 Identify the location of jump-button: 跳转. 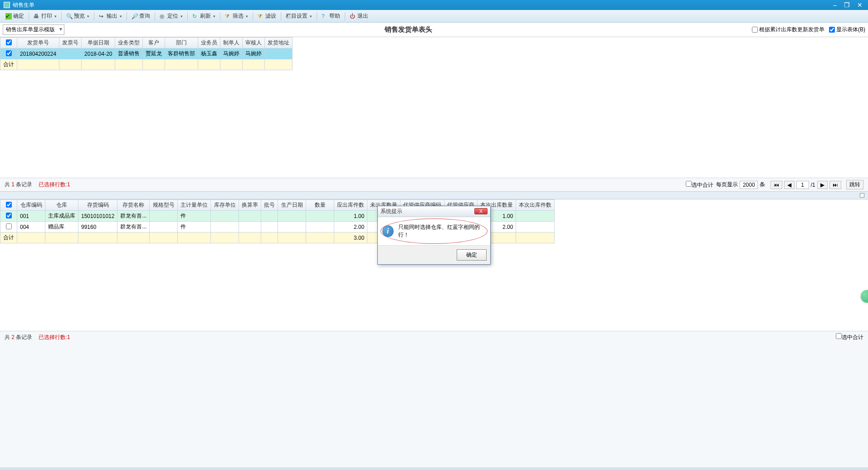
(855, 185).